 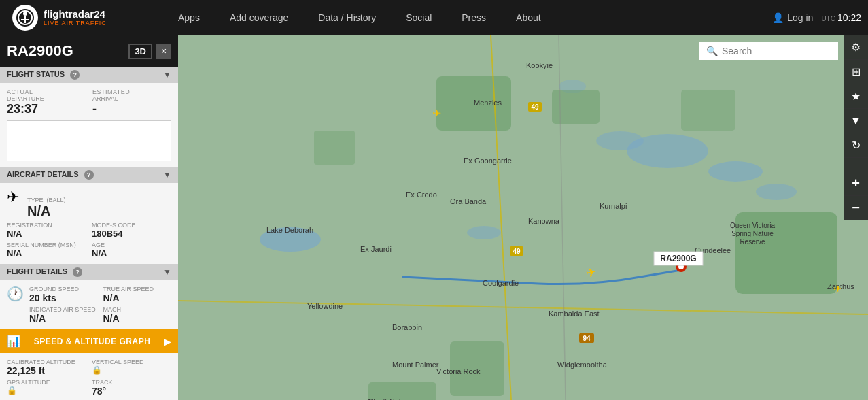 I want to click on svg-text: Borabbin, so click(x=407, y=327).